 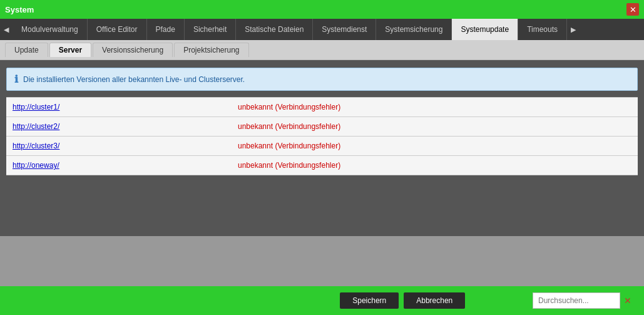 What do you see at coordinates (212, 50) in the screenshot?
I see `sub-tab-projektsicherung: Projektsicherung` at bounding box center [212, 50].